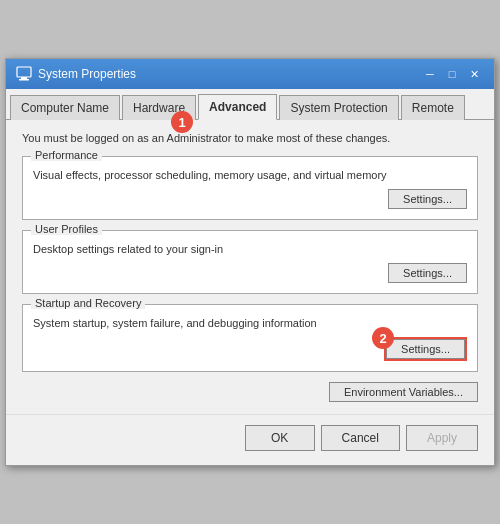  Describe the element at coordinates (66, 229) in the screenshot. I see `user-profiles-label: User Profiles` at that location.